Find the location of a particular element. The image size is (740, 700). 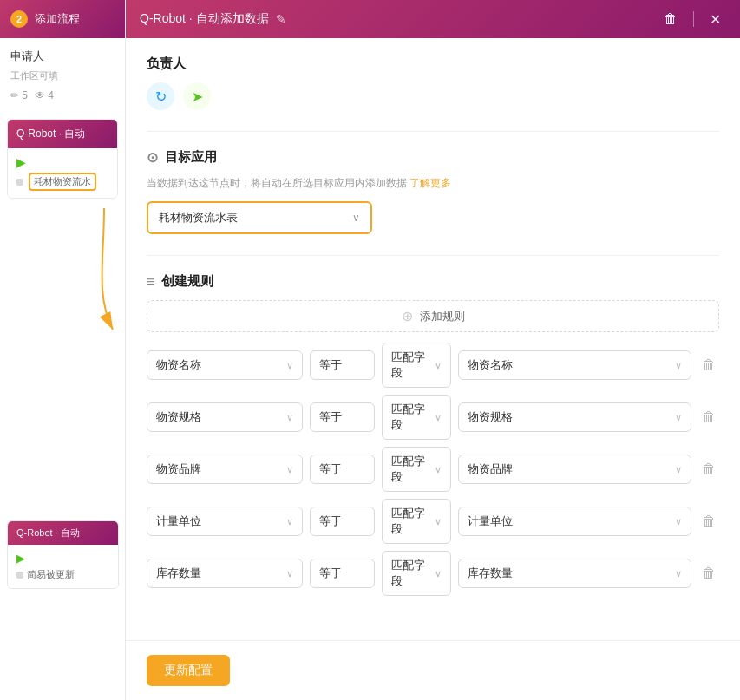

send-icon-btn: ➤ is located at coordinates (197, 96).